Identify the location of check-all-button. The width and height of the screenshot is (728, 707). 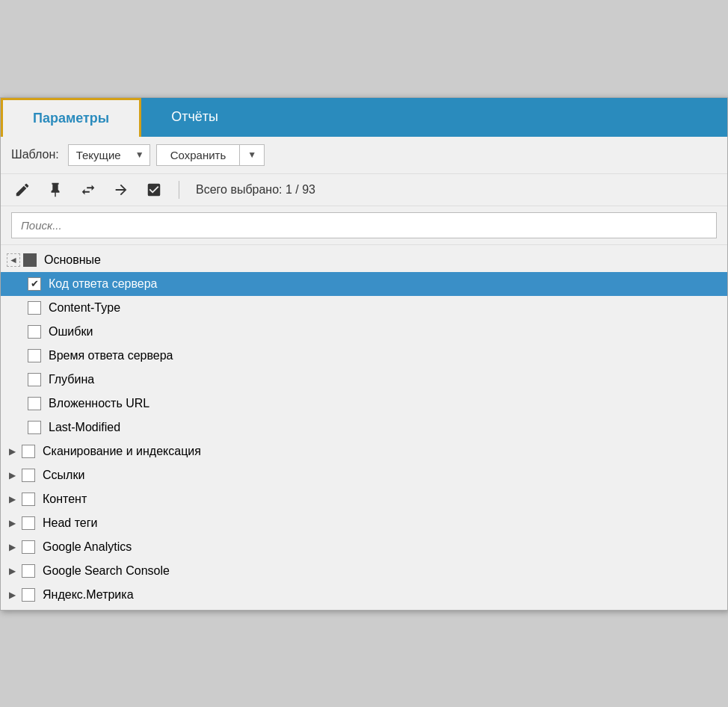
(154, 190).